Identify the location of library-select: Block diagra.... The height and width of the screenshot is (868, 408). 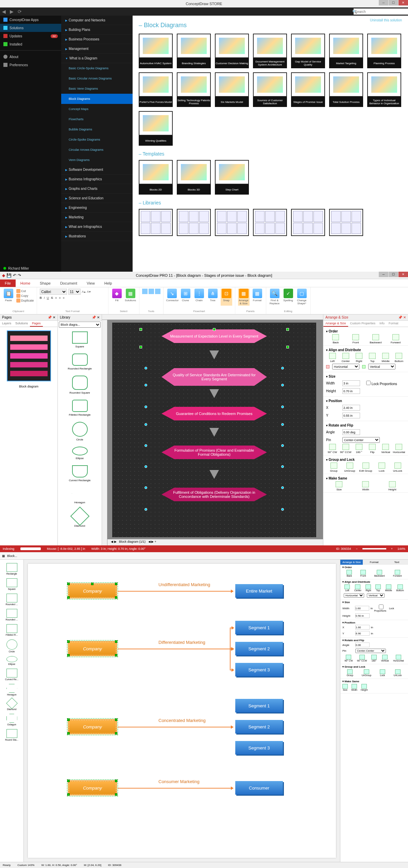
(80, 325).